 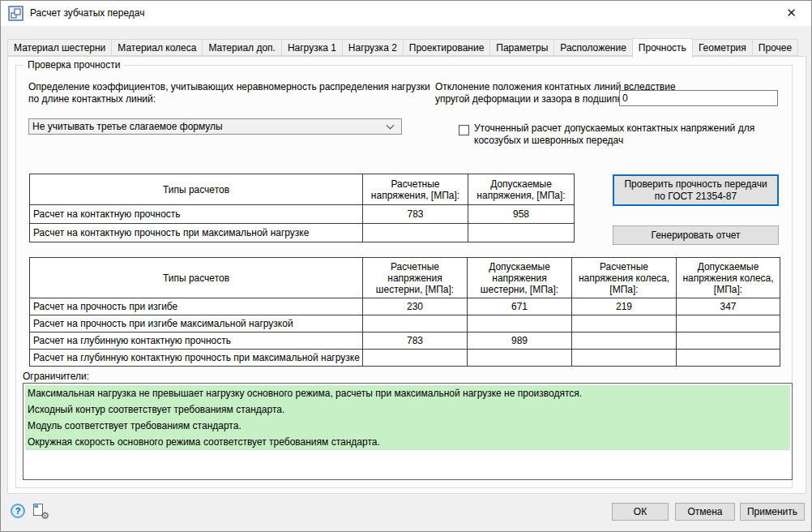 I want to click on group-title: Проверка прочности, so click(x=74, y=65).